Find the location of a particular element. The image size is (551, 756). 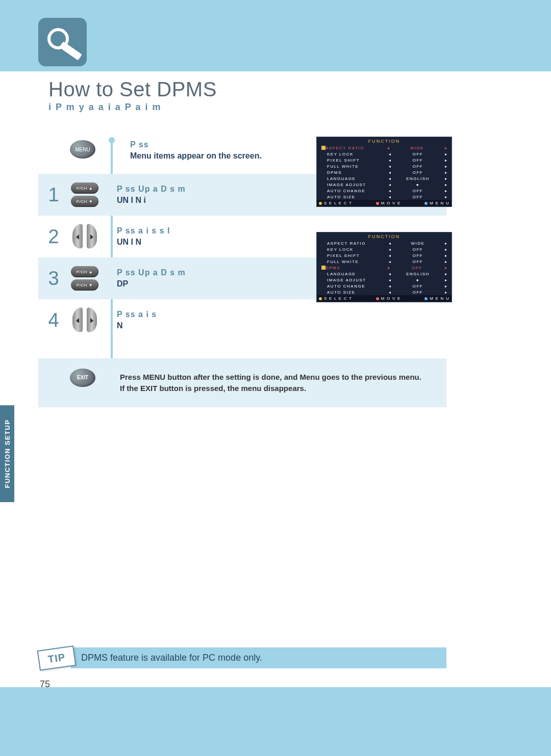

footer-bar is located at coordinates (276, 722).